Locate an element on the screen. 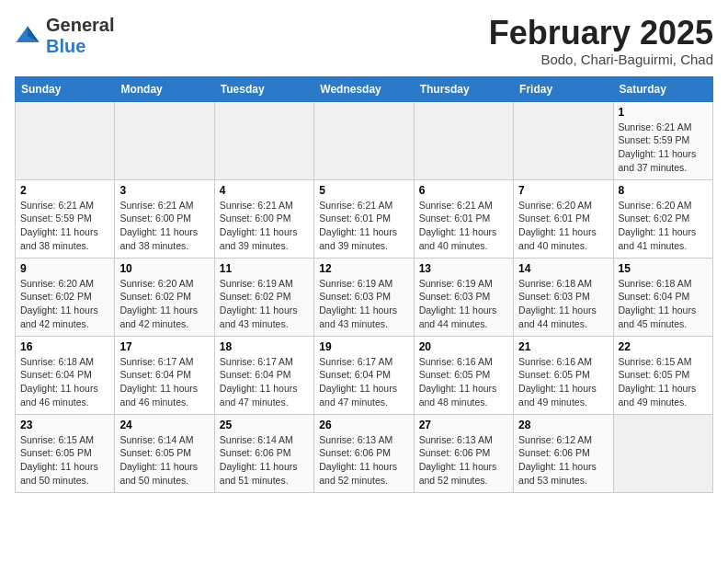 This screenshot has height=563, width=728. weekday-header-friday: Friday is located at coordinates (563, 88).